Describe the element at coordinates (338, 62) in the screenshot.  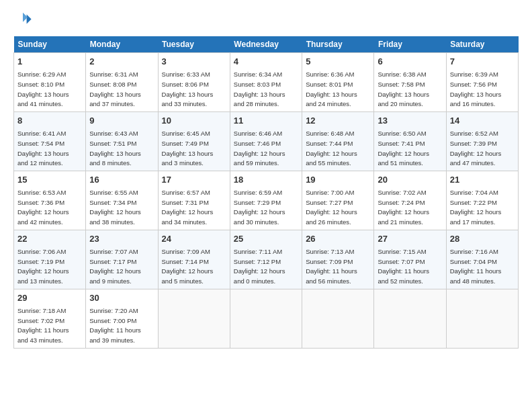
I see `day-number: 5` at that location.